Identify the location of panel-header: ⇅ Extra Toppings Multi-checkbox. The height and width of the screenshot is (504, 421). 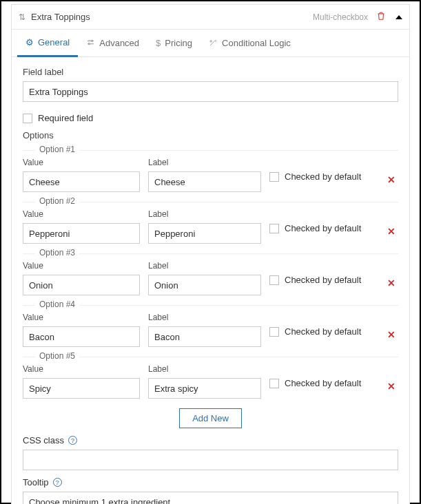
(211, 17).